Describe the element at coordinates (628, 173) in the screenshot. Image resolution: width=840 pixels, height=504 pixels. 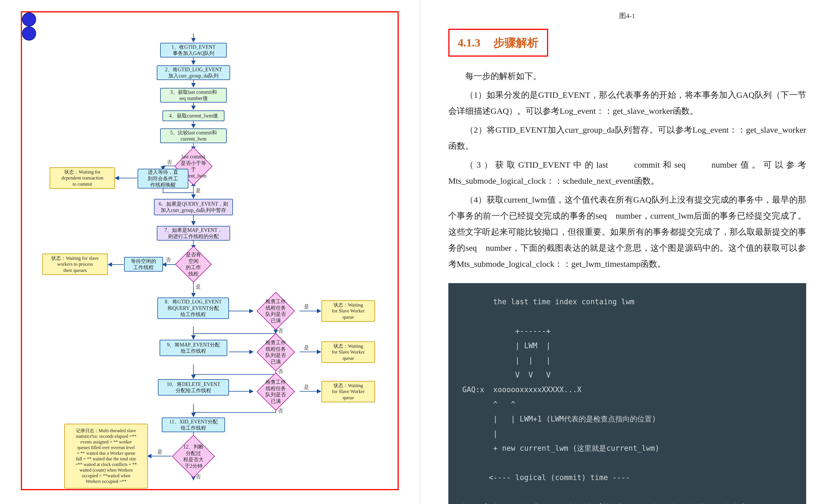
I see `para-3: （3）获取GTID_EVENT中的last commit和seq number值…` at that location.